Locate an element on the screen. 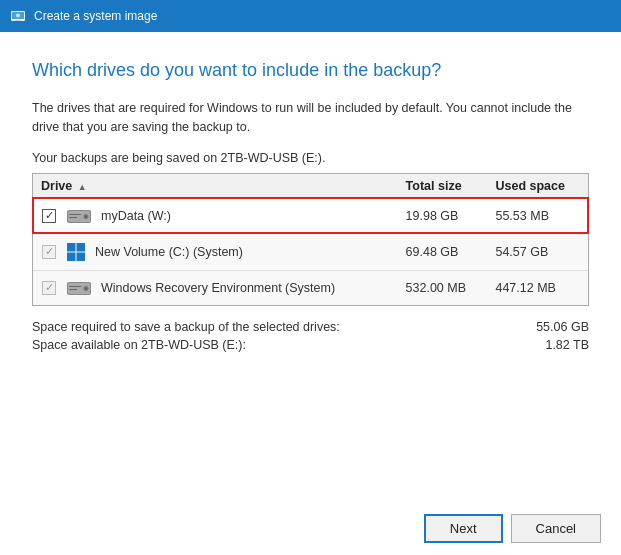  table-row: ✓ New Volume (C:) (System) is located at coordinates (310, 252).